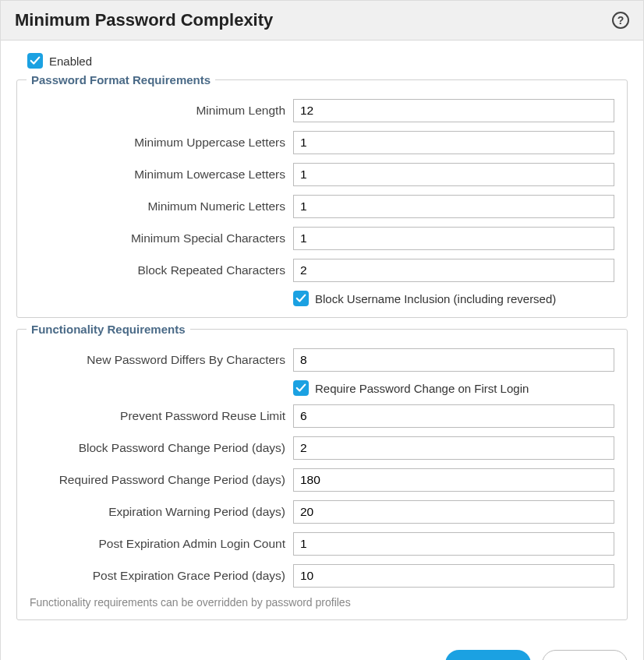  What do you see at coordinates (301, 298) in the screenshot?
I see `block-username-checkbox` at bounding box center [301, 298].